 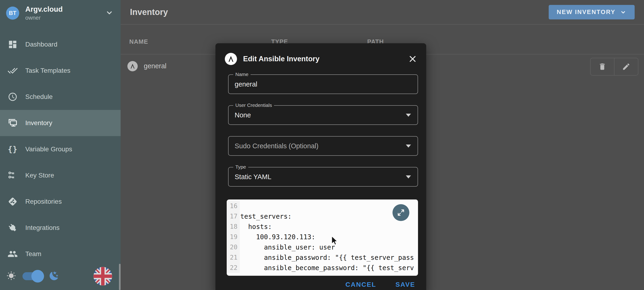 I want to click on dialog-title: Edit Ansible Inventory, so click(x=281, y=59).